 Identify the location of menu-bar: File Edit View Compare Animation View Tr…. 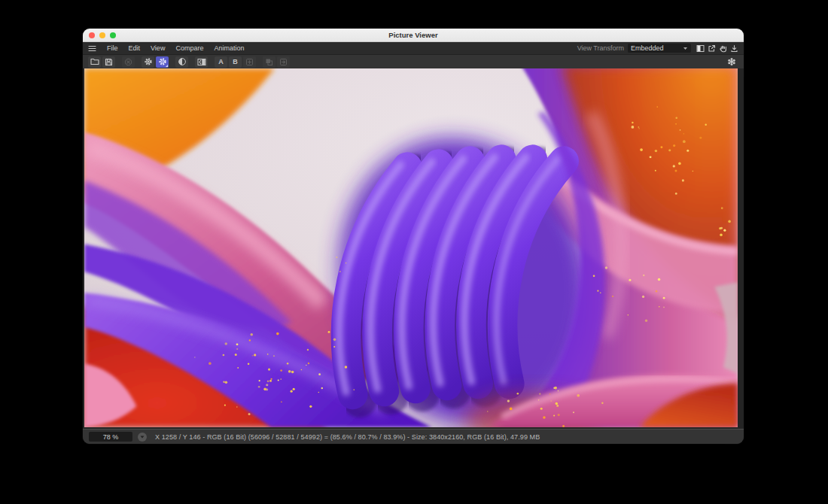
(413, 48).